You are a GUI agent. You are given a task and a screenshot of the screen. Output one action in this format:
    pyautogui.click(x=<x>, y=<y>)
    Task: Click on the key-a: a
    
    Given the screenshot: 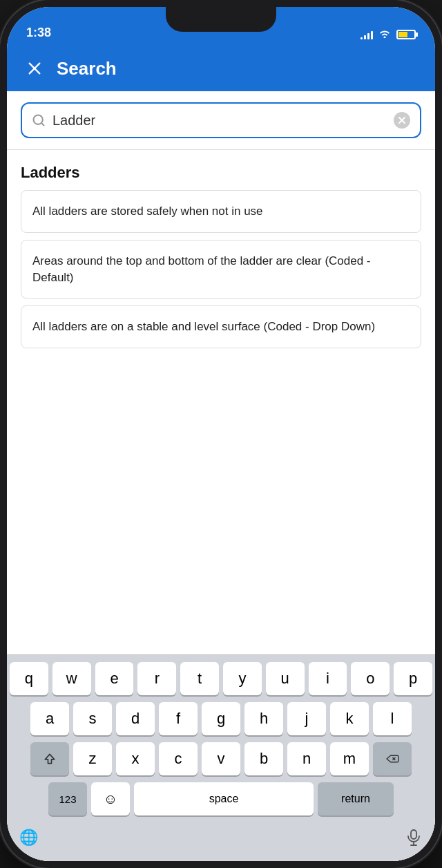 What is the action you would take?
    pyautogui.click(x=50, y=719)
    